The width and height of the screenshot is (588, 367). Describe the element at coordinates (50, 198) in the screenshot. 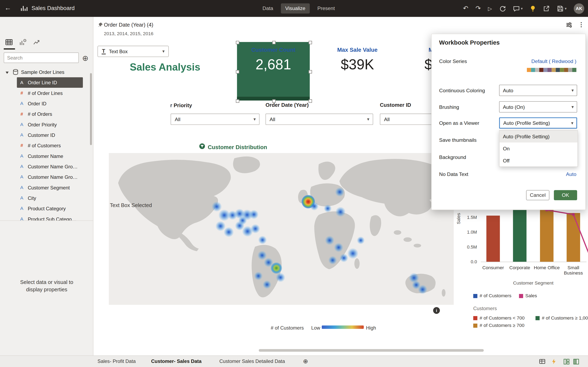

I see `field-item-city: ACity` at that location.